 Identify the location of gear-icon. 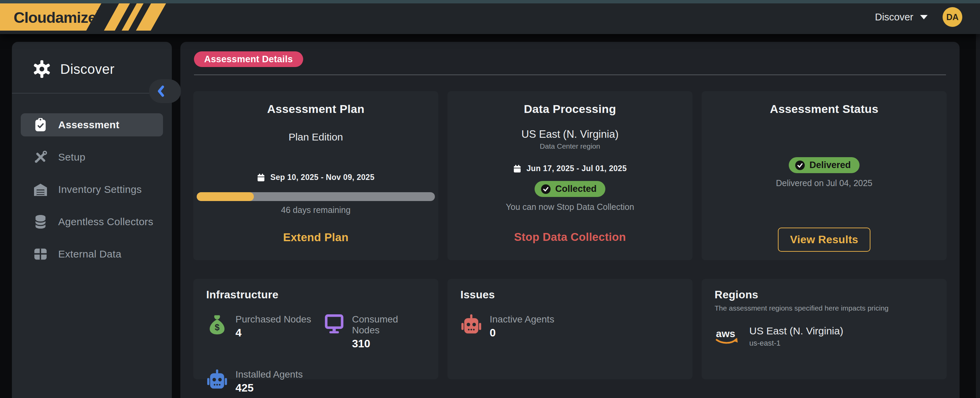
(42, 69).